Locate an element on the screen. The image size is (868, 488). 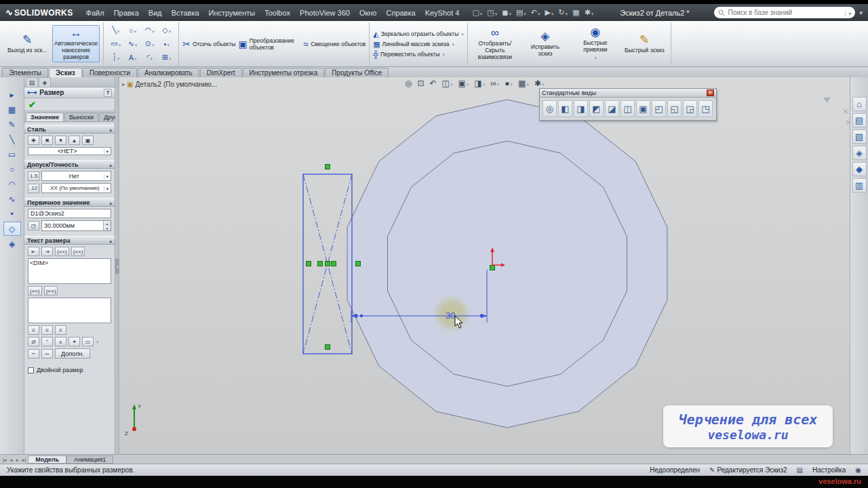
degree-symbol-btn: ° is located at coordinates (47, 342).